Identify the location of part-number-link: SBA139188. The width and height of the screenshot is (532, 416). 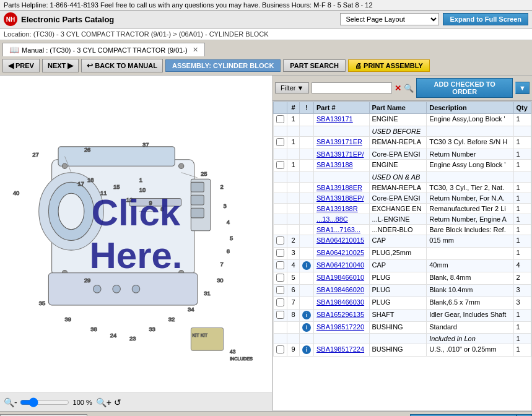
(334, 165).